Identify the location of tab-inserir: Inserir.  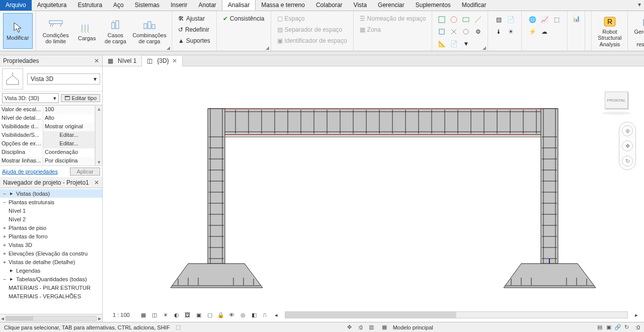
(179, 5).